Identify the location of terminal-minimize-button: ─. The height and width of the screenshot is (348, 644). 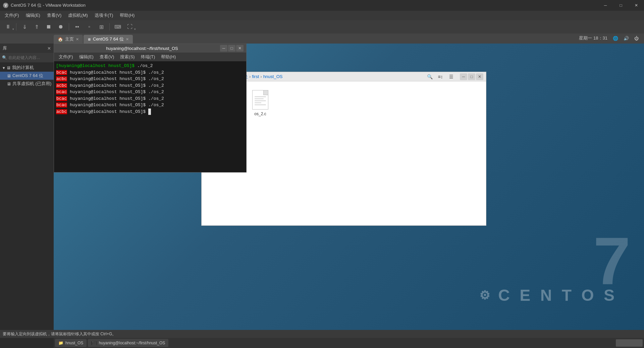
(224, 48).